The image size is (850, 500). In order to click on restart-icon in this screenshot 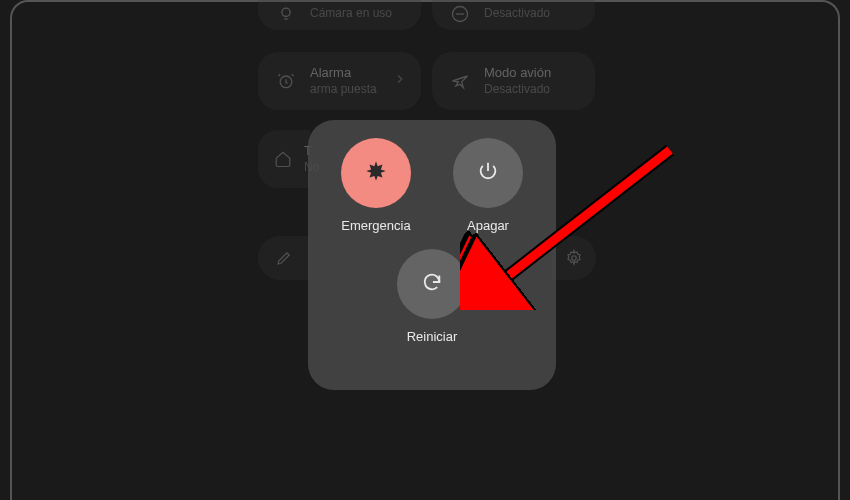, I will do `click(432, 284)`.